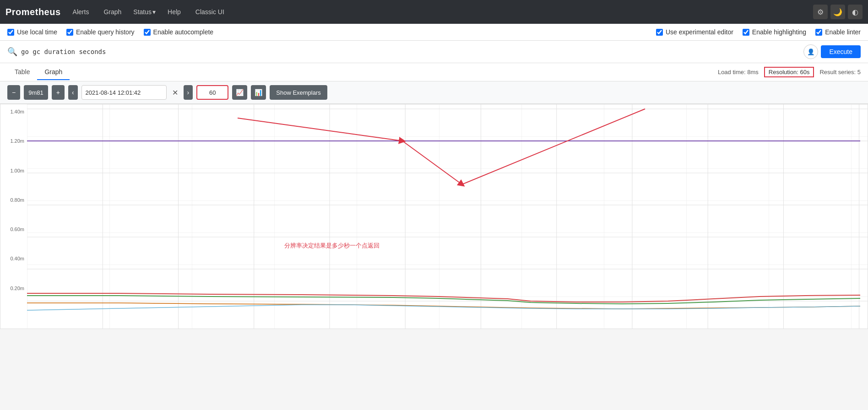  I want to click on nav-back-button: ‹, so click(73, 92).